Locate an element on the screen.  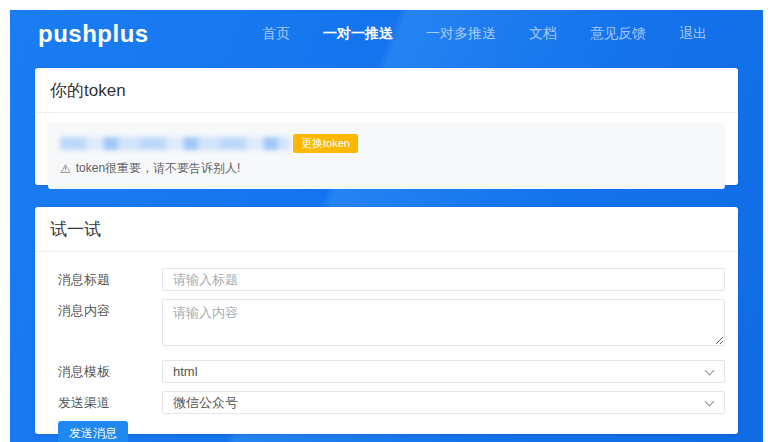
nav-item-feedback: 意见反馈 is located at coordinates (618, 34).